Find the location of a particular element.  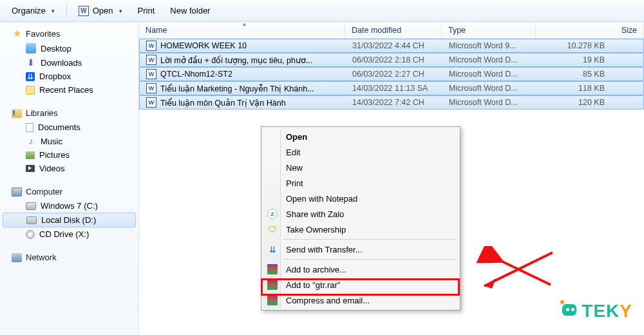

drive-icon is located at coordinates (31, 206).